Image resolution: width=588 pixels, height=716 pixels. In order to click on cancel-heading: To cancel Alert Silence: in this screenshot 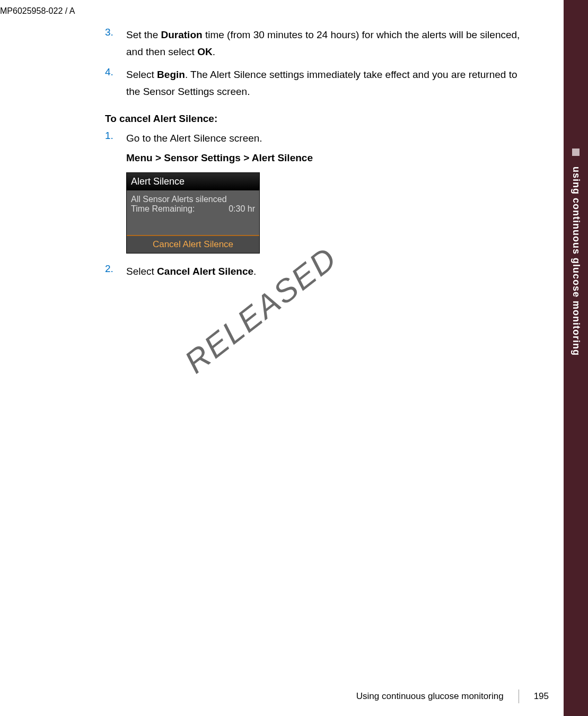, I will do `click(314, 119)`.